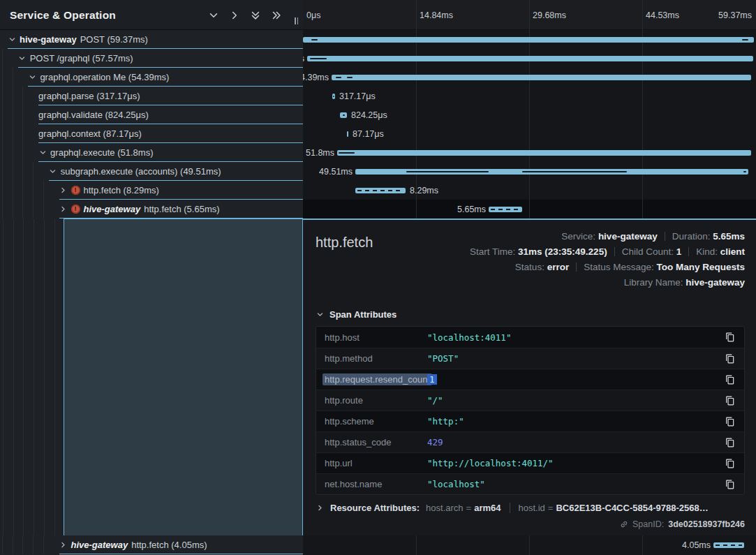 The width and height of the screenshot is (756, 555). What do you see at coordinates (576, 464) in the screenshot?
I see `attribute-value: "http://localhost:4011/"` at bounding box center [576, 464].